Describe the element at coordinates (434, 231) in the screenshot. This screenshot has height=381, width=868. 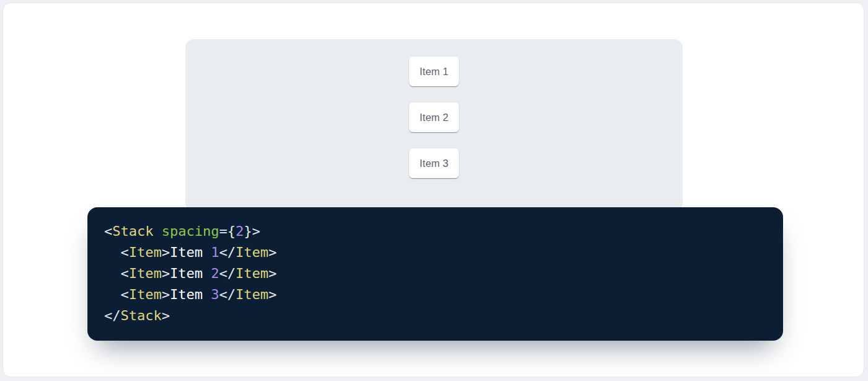
I see `code-line: <Stack spacing={2}>` at that location.